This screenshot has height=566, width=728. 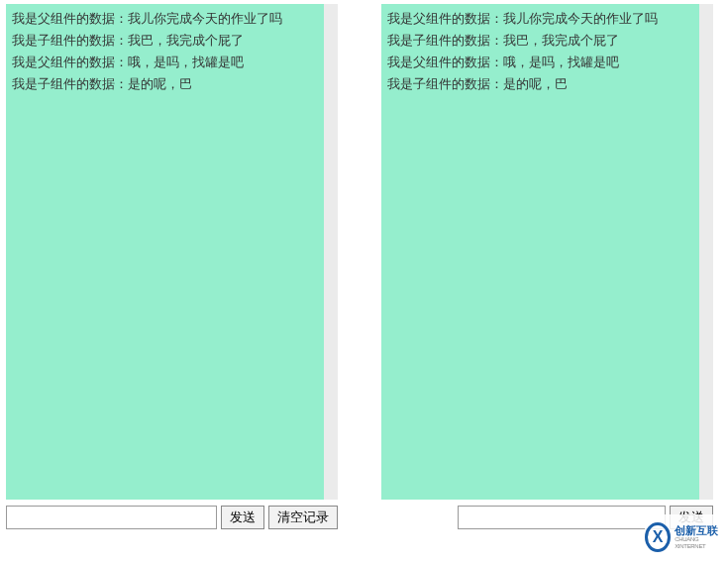 What do you see at coordinates (562, 517) in the screenshot?
I see `right-message-input` at bounding box center [562, 517].